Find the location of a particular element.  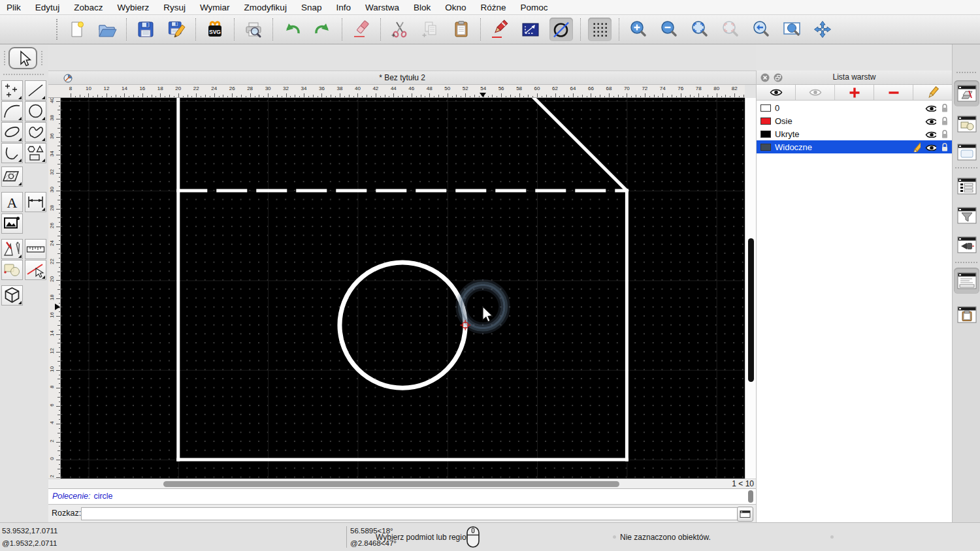

draw-pencil-button is located at coordinates (500, 29).